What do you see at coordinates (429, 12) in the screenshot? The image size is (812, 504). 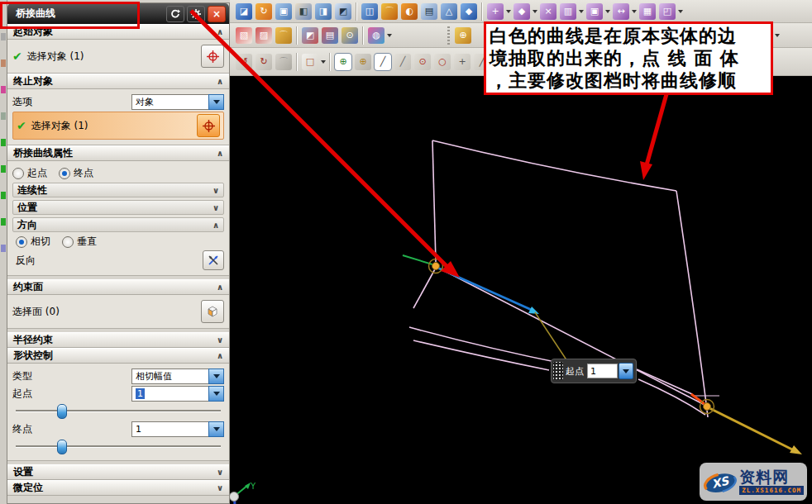 I see `patch-icon: ▤` at bounding box center [429, 12].